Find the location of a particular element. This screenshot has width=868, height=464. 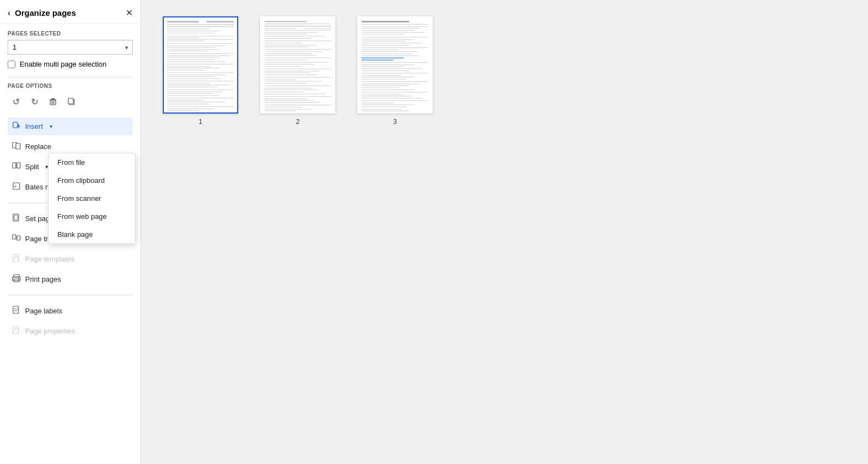

page-number-1: 1 is located at coordinates (201, 122).